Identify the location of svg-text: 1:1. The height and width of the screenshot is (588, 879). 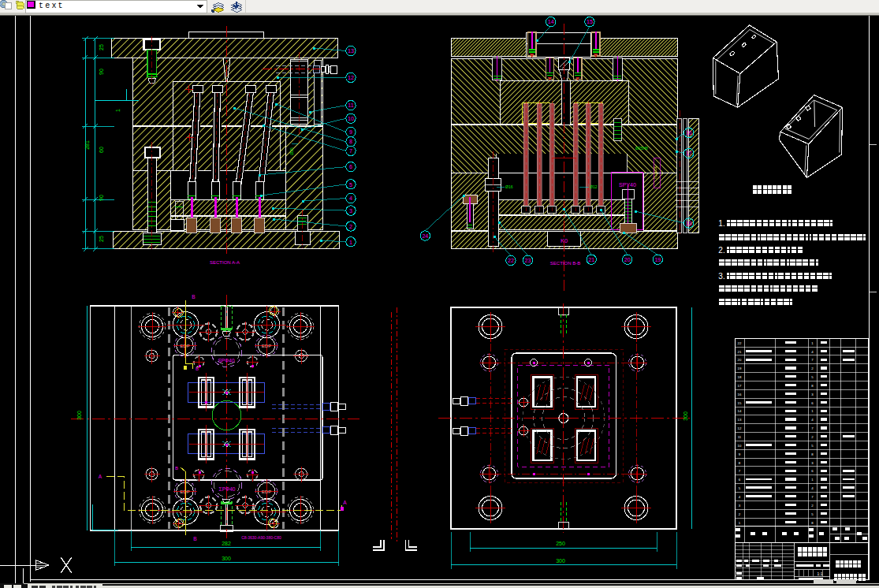
(820, 574).